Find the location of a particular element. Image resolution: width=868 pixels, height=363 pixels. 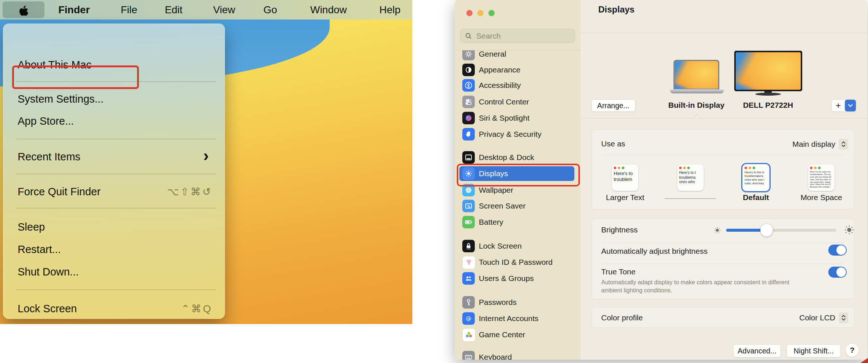

true-tone-description: Automatically adapt display to make colo… is located at coordinates (697, 287).